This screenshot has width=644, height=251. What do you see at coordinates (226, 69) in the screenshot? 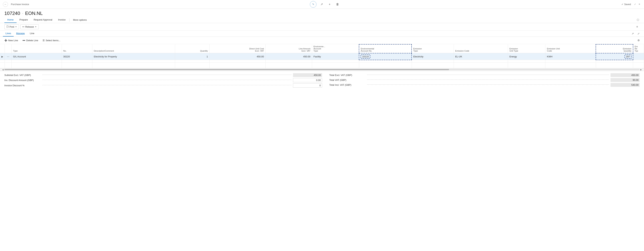
I see `scrollbar-thumb` at bounding box center [226, 69].